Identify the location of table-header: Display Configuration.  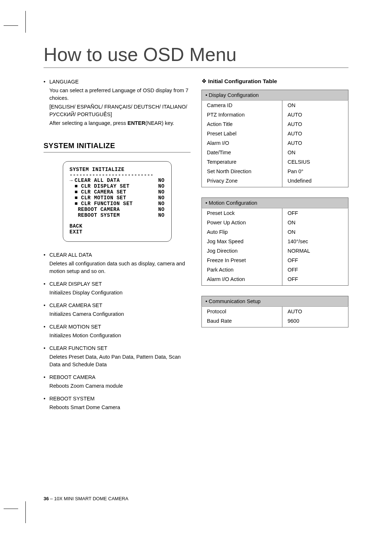
(275, 95).